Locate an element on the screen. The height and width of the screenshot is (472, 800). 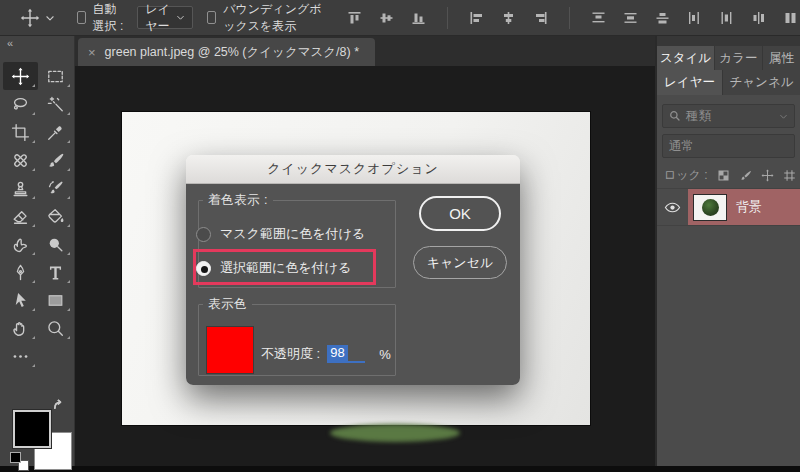
separator is located at coordinates (570, 18).